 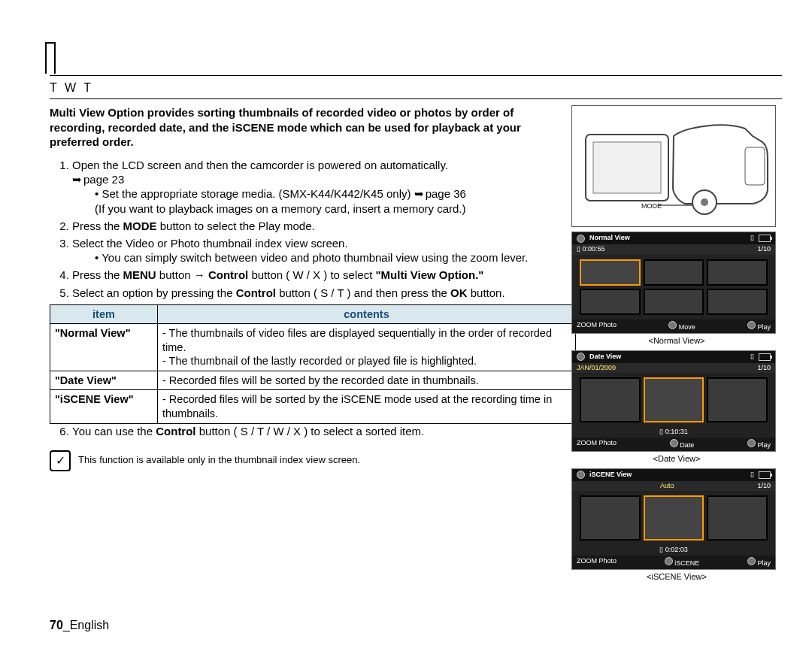 What do you see at coordinates (104, 347) in the screenshot?
I see `td-item-0: "Normal View"` at bounding box center [104, 347].